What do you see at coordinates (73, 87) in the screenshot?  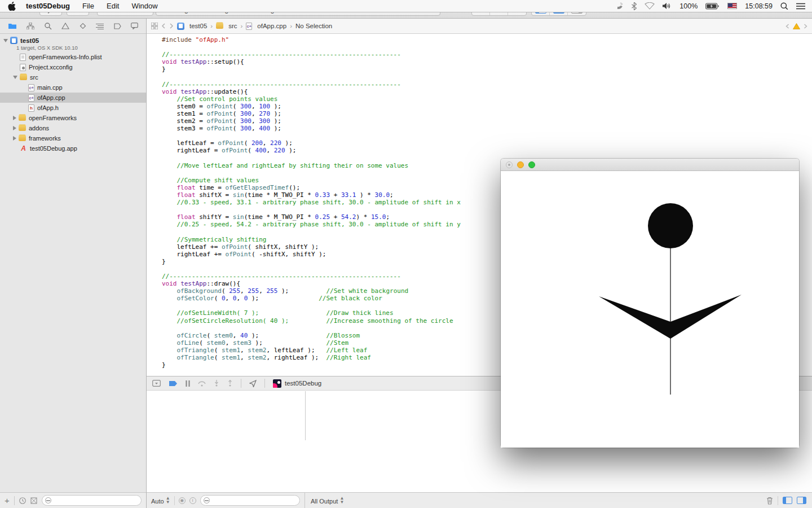 I see `tree-item-main-cpp: c+main.cpp` at bounding box center [73, 87].